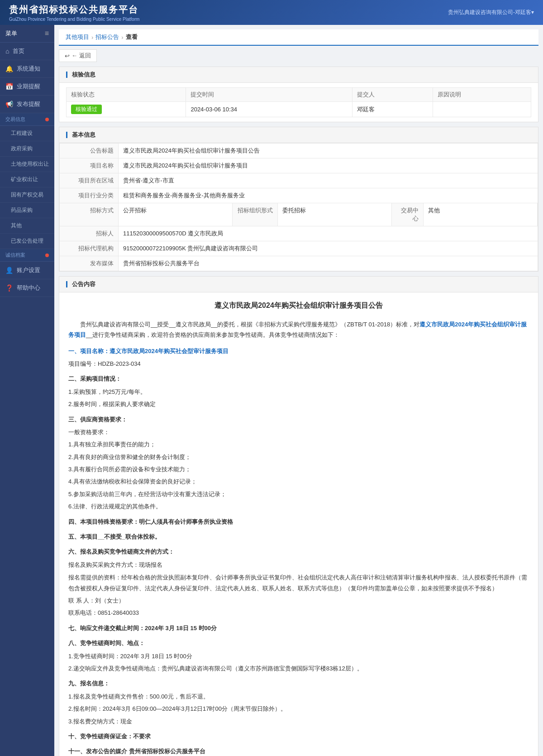  Describe the element at coordinates (250, 324) in the screenshot. I see `intro-company: 贵州弘典建设咨询有限公司__授受__遵义市民政局__的委托，根据《非招标方式采购…` at that location.